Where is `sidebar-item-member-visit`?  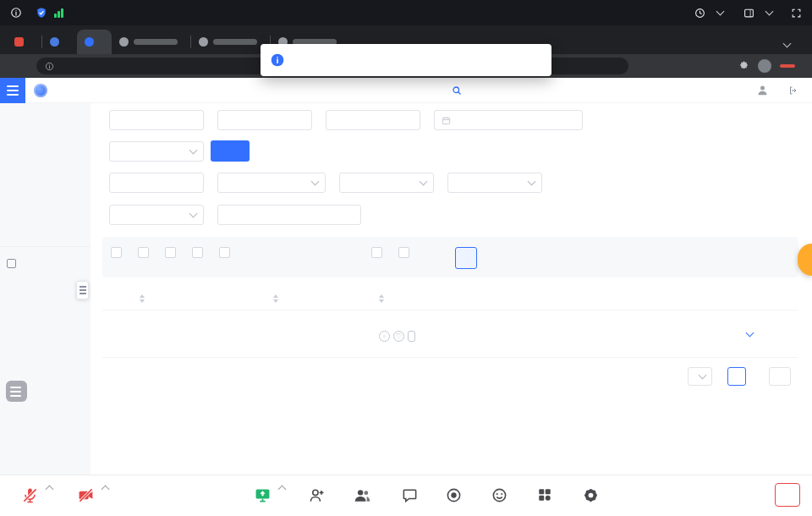 sidebar-item-member-visit is located at coordinates (46, 179).